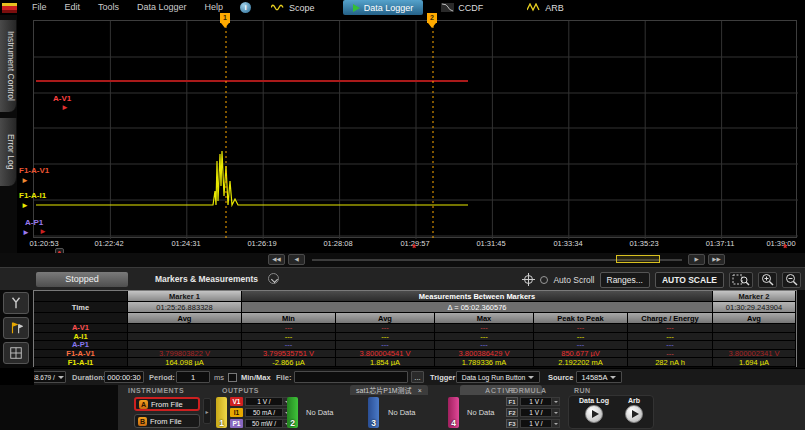 The image size is (805, 430). I want to click on scrollbar-thumb, so click(638, 259).